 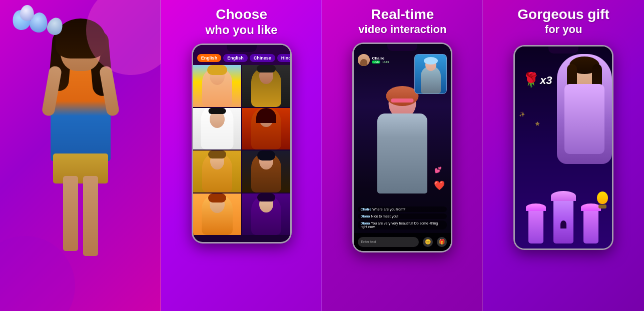 What do you see at coordinates (602, 200) in the screenshot?
I see `balloon-decor` at bounding box center [602, 200].